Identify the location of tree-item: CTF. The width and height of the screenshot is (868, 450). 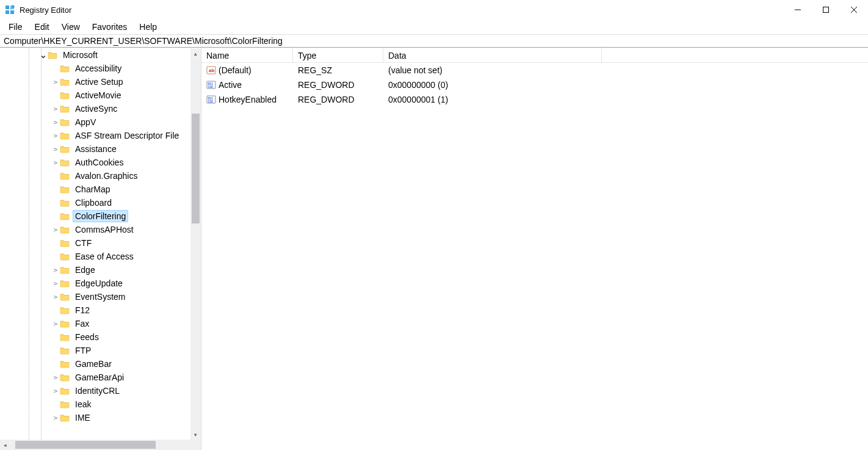
(100, 243).